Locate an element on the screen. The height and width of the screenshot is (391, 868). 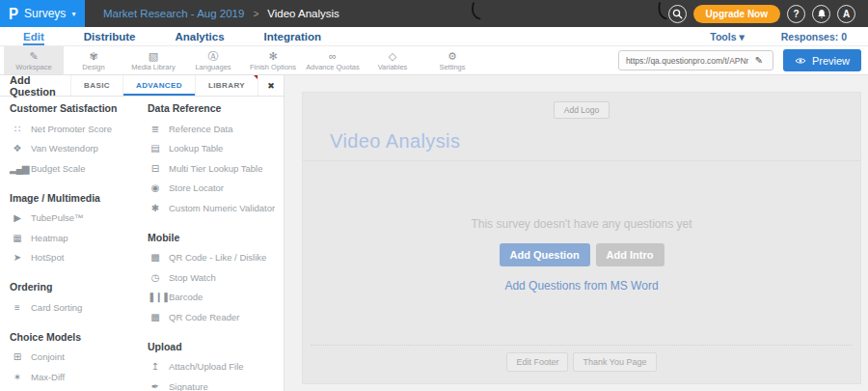
question-type-net-promoter-score: ∷ Net Promoter Score is located at coordinates (75, 129).